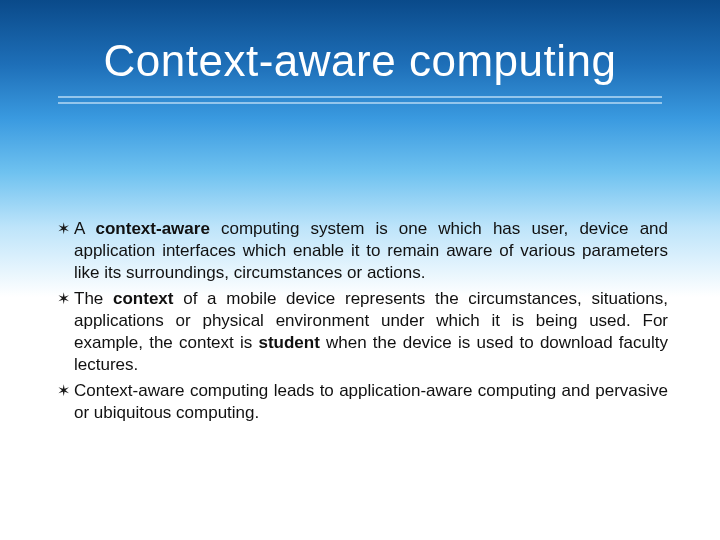 This screenshot has width=720, height=540. I want to click on bullet-item: ✶ A context-aware computing system is on…, so click(360, 251).